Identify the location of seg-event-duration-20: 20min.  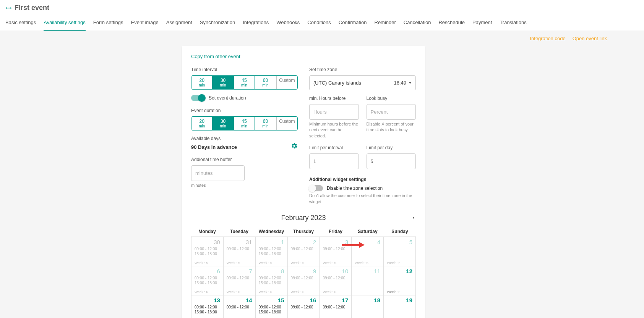
(202, 123).